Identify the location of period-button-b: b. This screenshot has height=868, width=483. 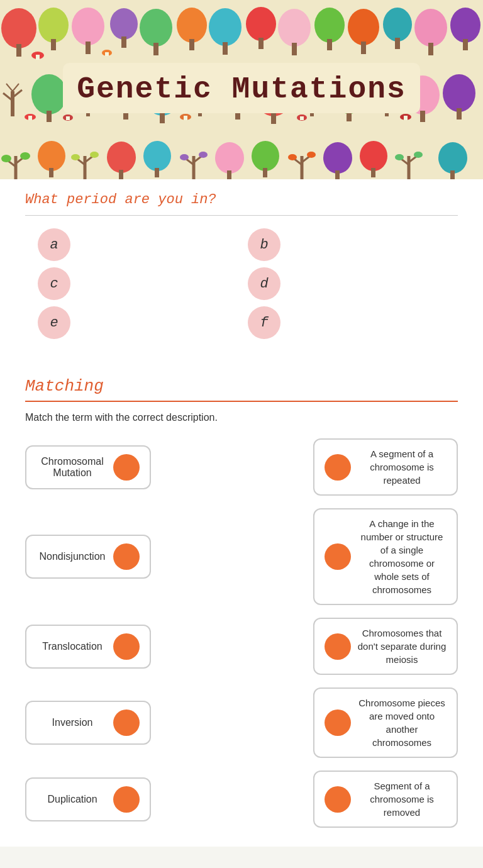
(264, 245).